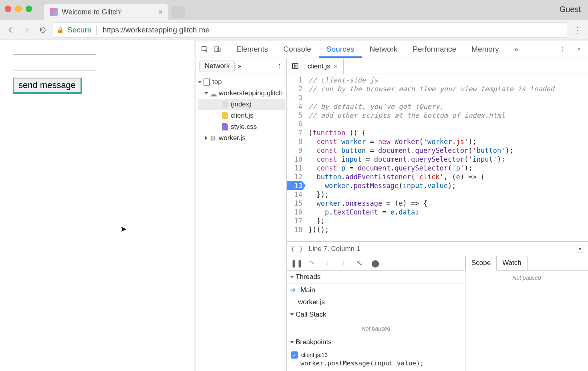 The height and width of the screenshot is (371, 588). I want to click on tree-domain: workerstepping.glitch, so click(241, 93).